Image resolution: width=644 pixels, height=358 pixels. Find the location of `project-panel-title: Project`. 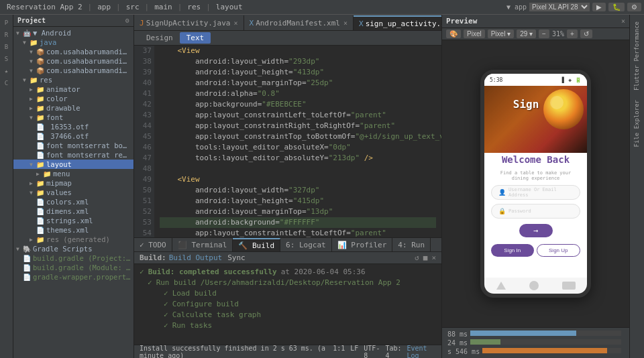

project-panel-title: Project is located at coordinates (32, 20).